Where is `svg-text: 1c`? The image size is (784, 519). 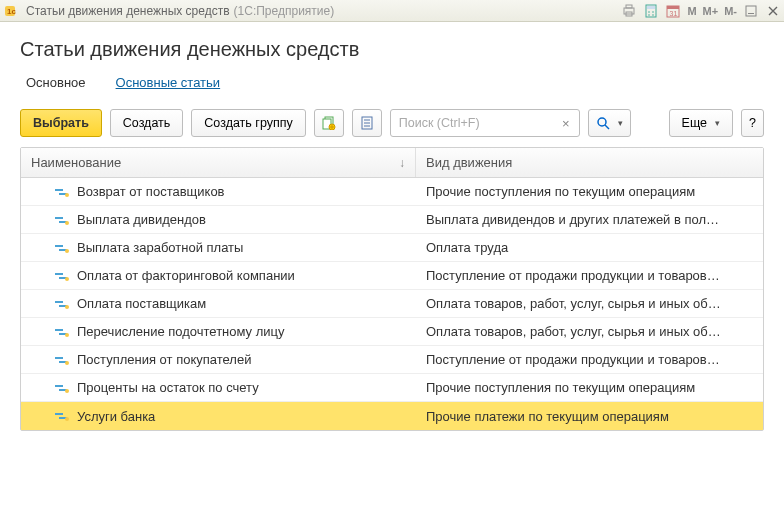
svg-text: 1c is located at coordinates (12, 12).